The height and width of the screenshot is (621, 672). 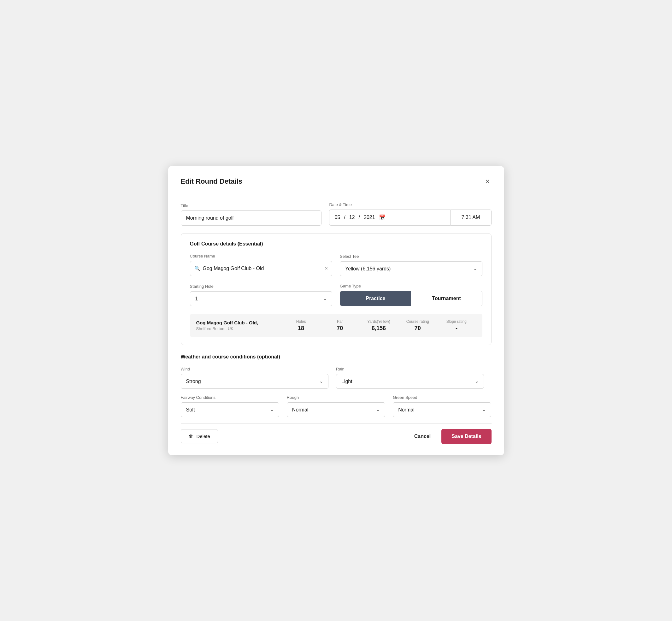 I want to click on rain-select: None Light Moderate Heavy, so click(x=410, y=381).